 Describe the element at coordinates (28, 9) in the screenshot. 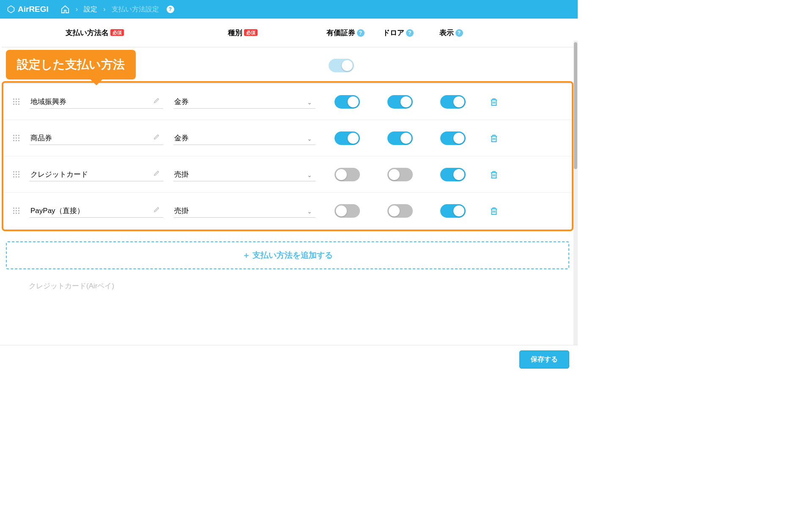

I see `app-logo: AirREGI` at that location.